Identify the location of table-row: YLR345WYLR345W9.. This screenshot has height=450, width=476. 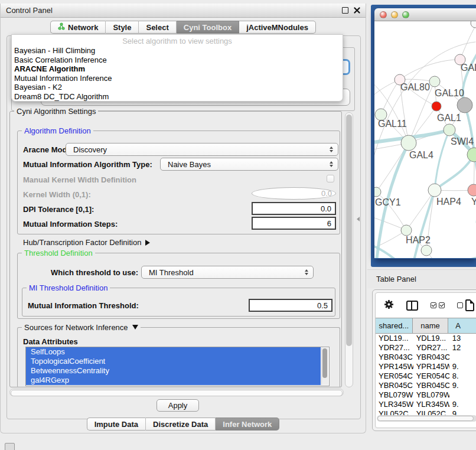
(426, 405).